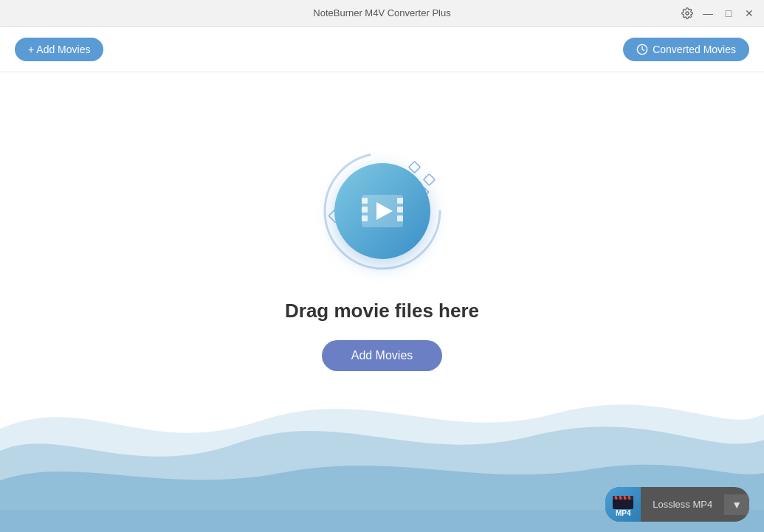 The image size is (764, 532). I want to click on icon-container, so click(382, 211).